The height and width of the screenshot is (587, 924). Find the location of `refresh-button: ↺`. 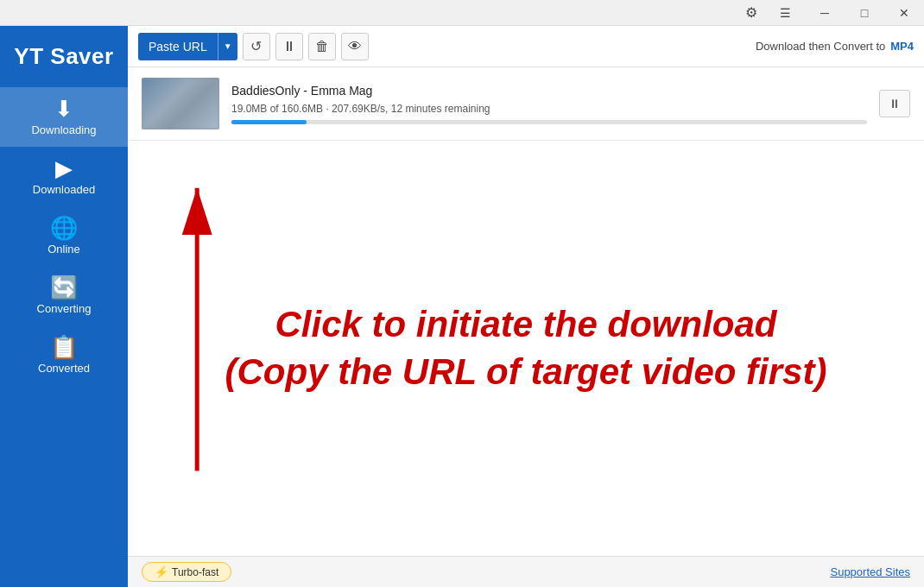

refresh-button: ↺ is located at coordinates (256, 47).